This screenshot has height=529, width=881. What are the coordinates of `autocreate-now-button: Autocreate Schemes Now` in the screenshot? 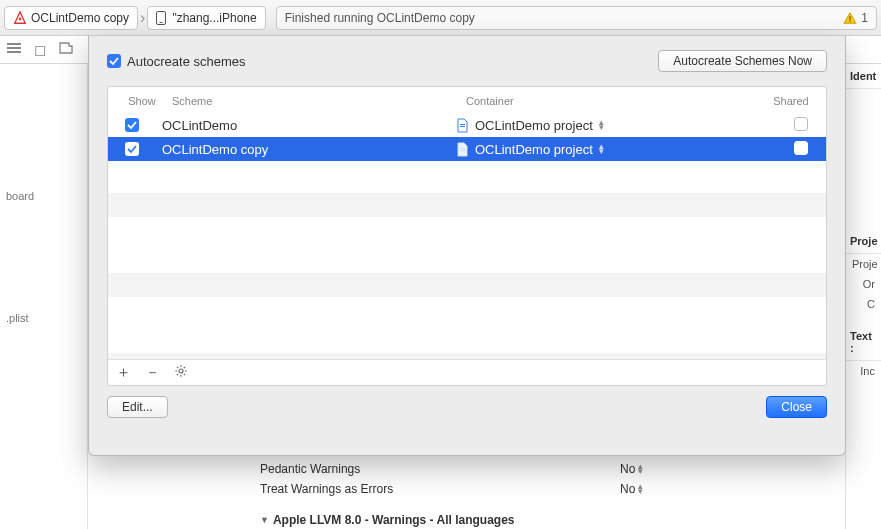 It's located at (742, 61).